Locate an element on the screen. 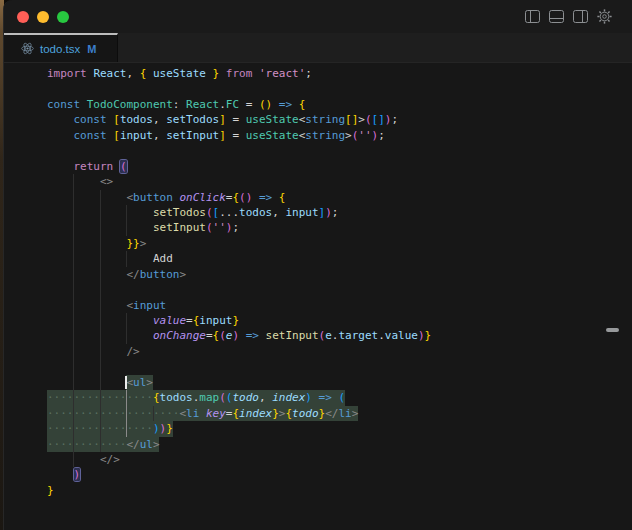 Image resolution: width=632 pixels, height=530 pixels. code-token: > is located at coordinates (362, 120).